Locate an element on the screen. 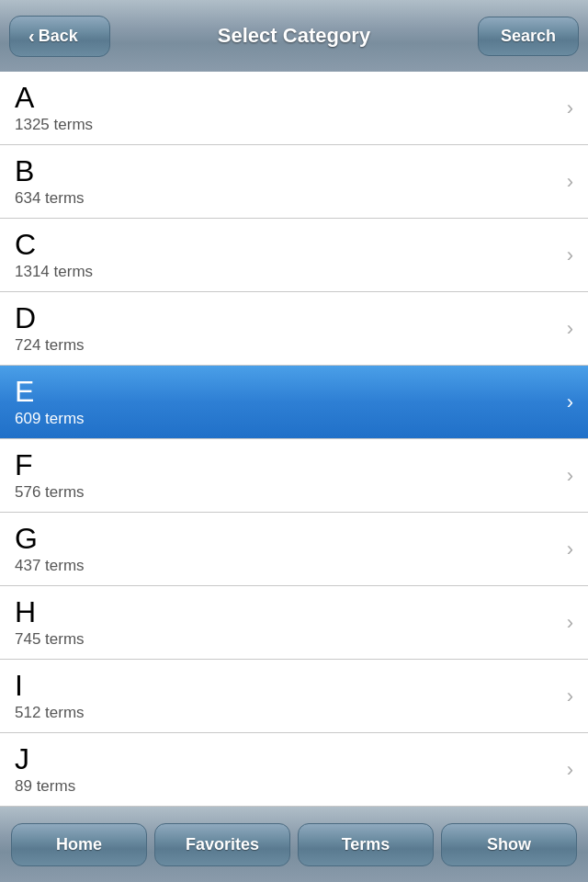  list-item-letter: I is located at coordinates (50, 685).